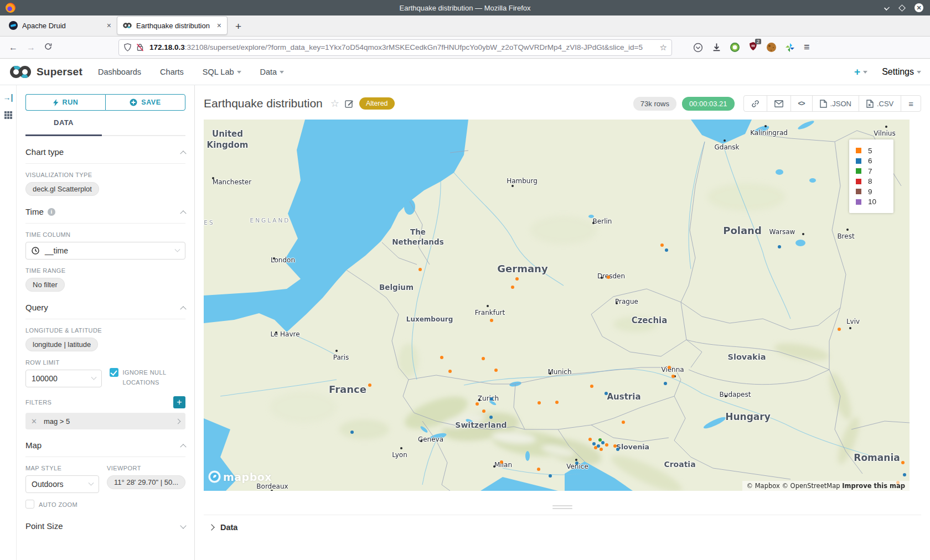 The image size is (930, 560). What do you see at coordinates (215, 477) in the screenshot?
I see `mapbox-logo-icon` at bounding box center [215, 477].